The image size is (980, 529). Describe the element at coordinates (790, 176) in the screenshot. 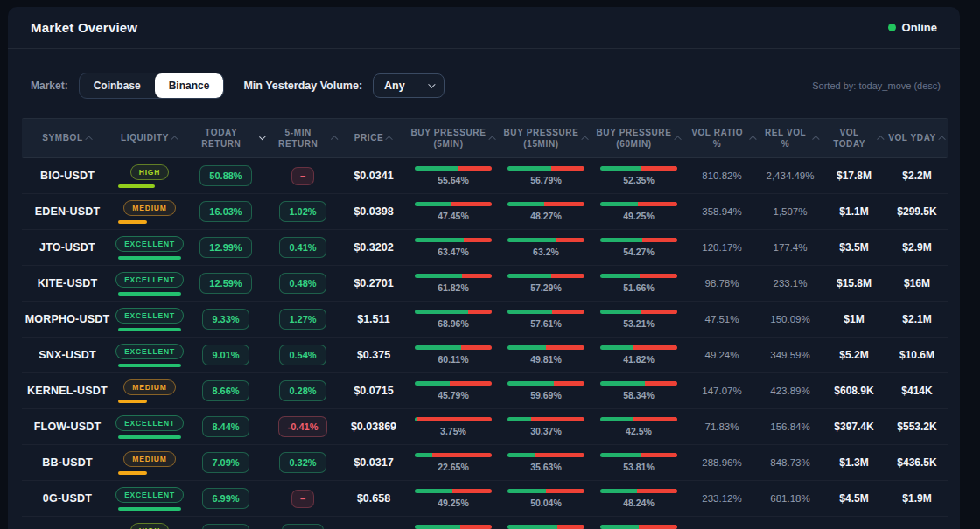

I see `rel-vol-cell: 2,434.49%` at that location.